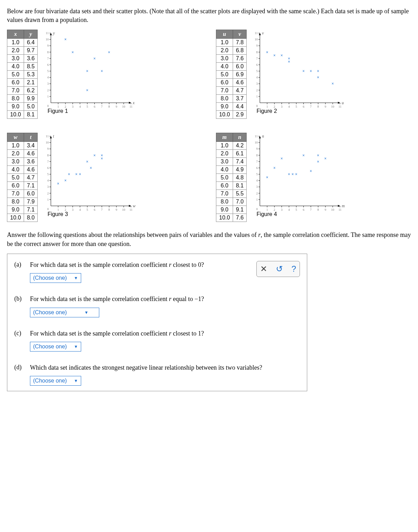 Image resolution: width=418 pixels, height=532 pixels. What do you see at coordinates (231, 170) in the screenshot?
I see `table-row: 4.04.9` at bounding box center [231, 170].